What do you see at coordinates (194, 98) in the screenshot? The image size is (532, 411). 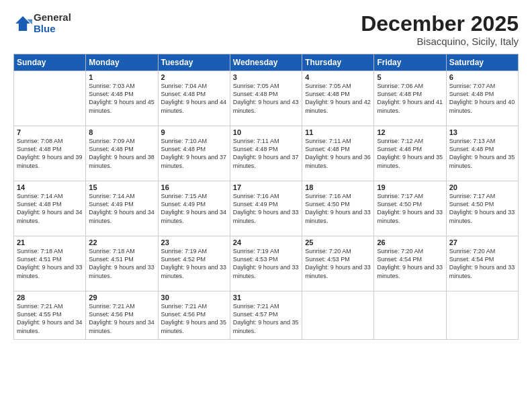 I see `day-info: Sunrise: 7:04 AM Sunset: 4:48 PM Dayligh…` at bounding box center [194, 98].